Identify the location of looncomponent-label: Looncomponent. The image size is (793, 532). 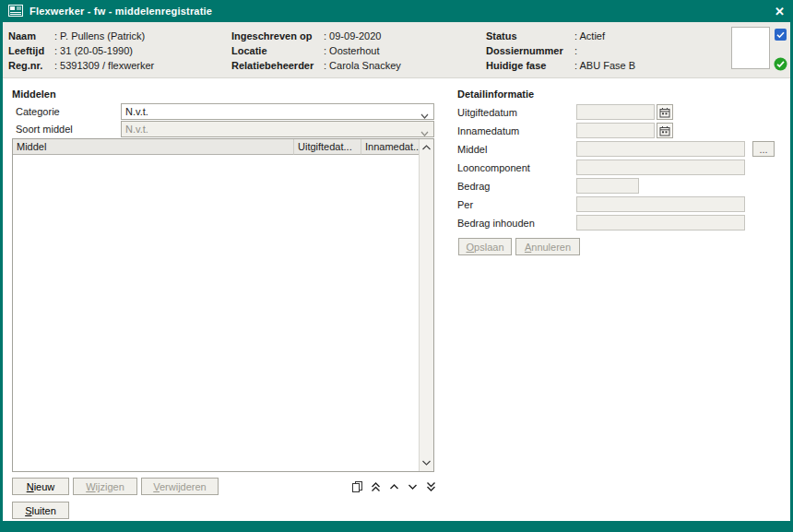
(516, 168).